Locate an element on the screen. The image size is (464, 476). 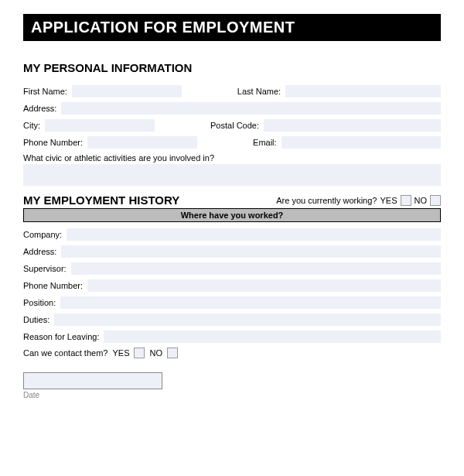
phone-field is located at coordinates (142, 142).